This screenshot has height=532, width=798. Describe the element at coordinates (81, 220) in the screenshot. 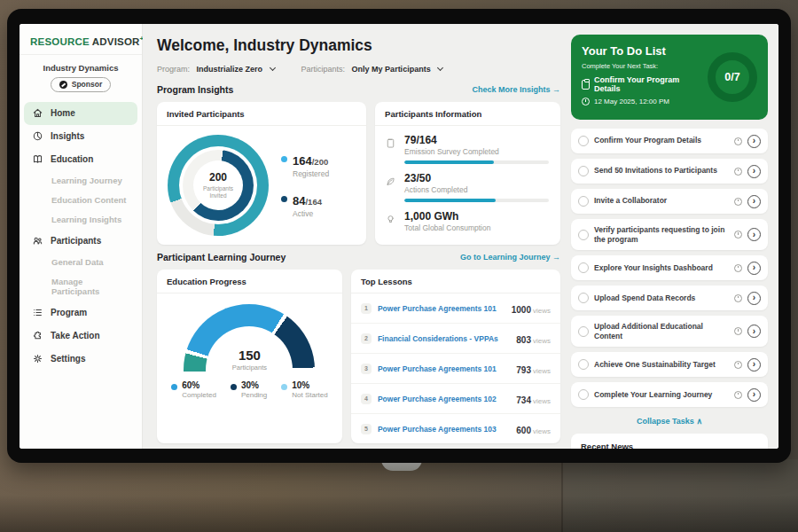

I see `sidebar-item-learning-insights: Learning Insights` at that location.